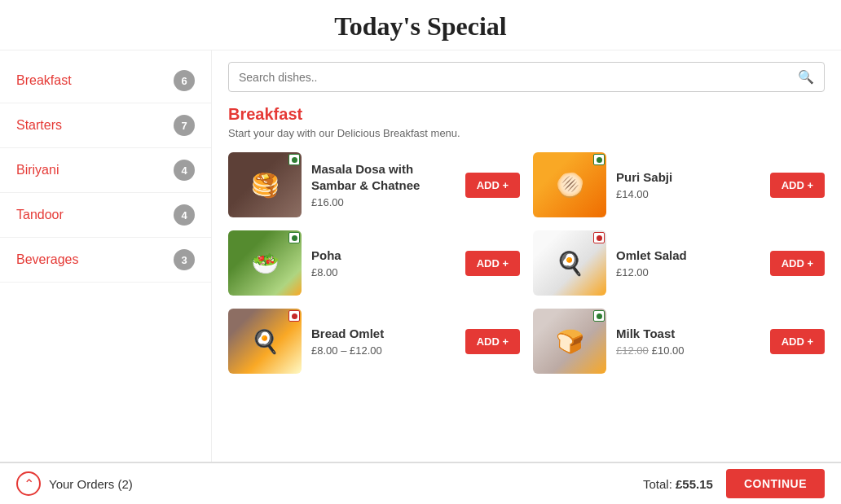 Image resolution: width=841 pixels, height=504 pixels. Describe the element at coordinates (658, 484) in the screenshot. I see `total-label: Total:` at that location.